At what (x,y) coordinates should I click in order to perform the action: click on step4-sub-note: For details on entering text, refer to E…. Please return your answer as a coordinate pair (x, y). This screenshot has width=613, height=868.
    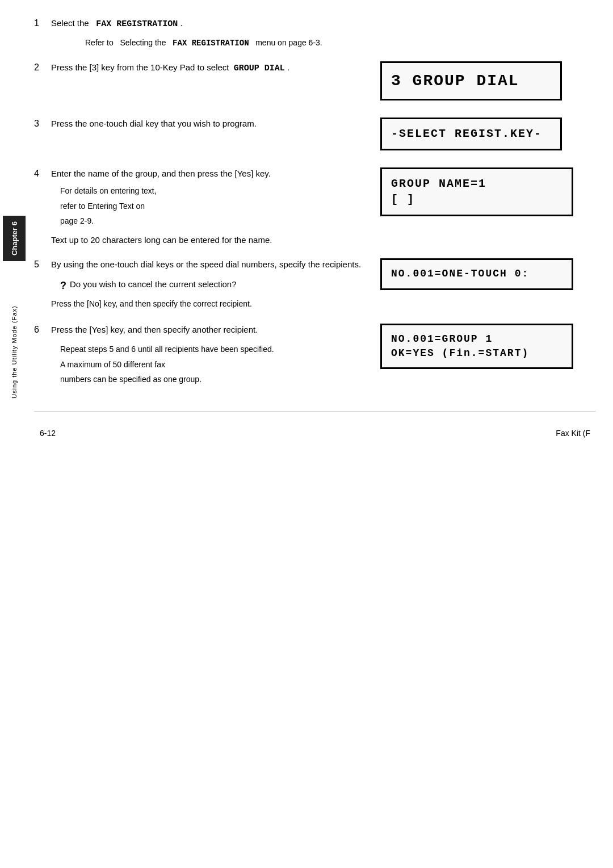
    Looking at the image, I should click on (215, 206).